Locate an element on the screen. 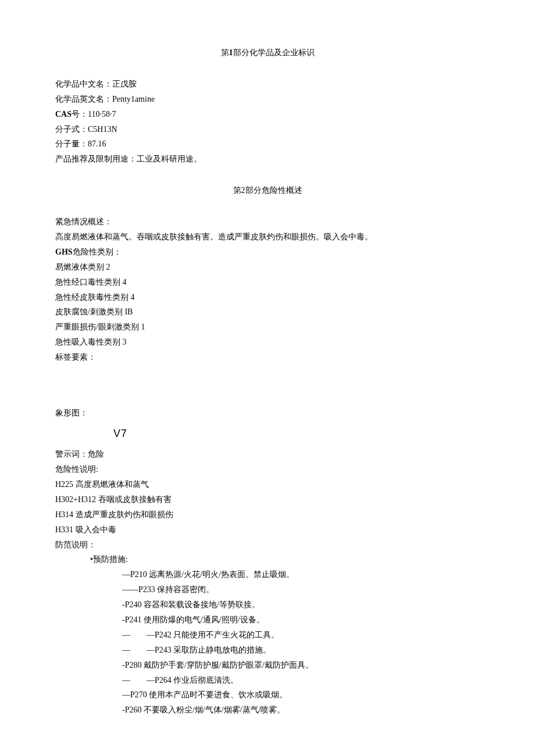 This screenshot has height=756, width=535. section1-title-num: 1 is located at coordinates (231, 52).